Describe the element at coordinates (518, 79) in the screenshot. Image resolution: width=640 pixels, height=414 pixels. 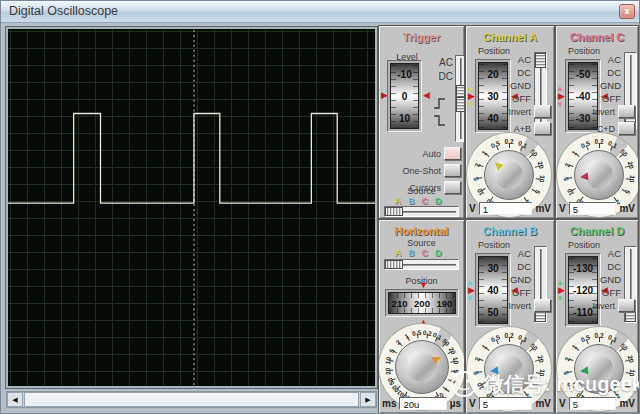
I see `channel-a-coupling-labels: AC DC GND OFF` at that location.